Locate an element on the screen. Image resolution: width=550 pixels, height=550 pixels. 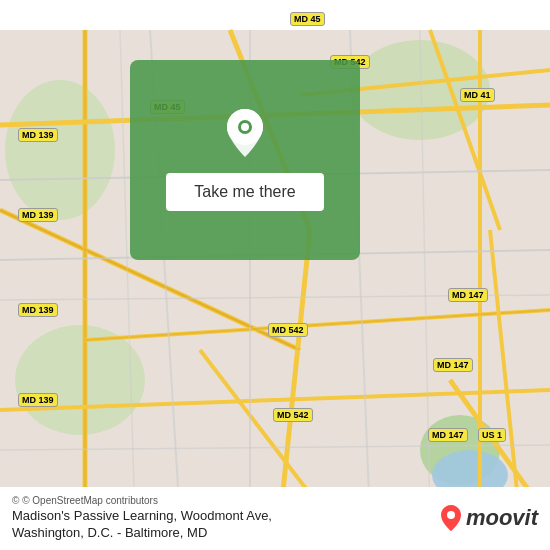
moovit-pin-icon is located at coordinates (451, 518).